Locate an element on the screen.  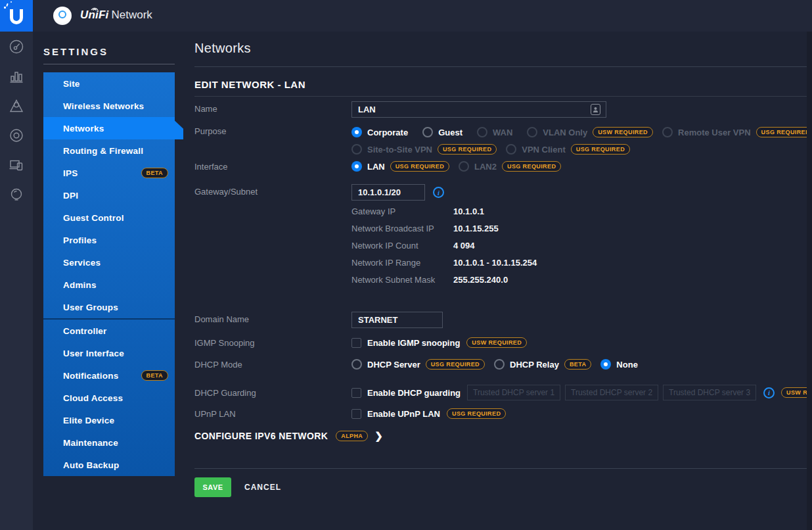
interface-row: Interface LAN USG REQUIRED LAN2 USG REQU… is located at coordinates (497, 166).